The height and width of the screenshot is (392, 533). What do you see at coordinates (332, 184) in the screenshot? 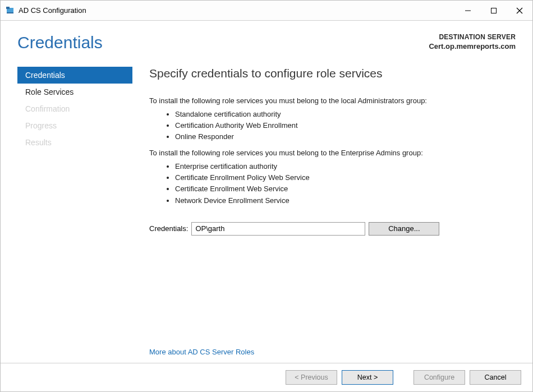
I see `enterprise-admins-list: Enterprise certification authority Certi…` at bounding box center [332, 184].